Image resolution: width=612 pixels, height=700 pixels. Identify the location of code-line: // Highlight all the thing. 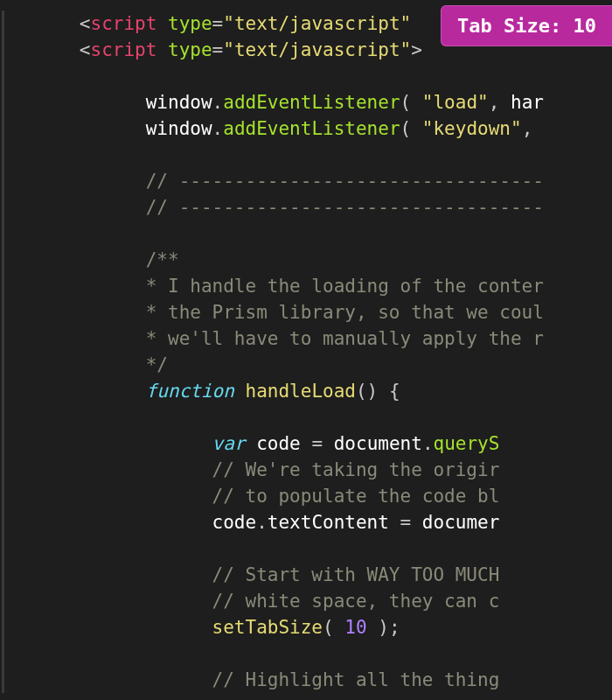
(313, 680).